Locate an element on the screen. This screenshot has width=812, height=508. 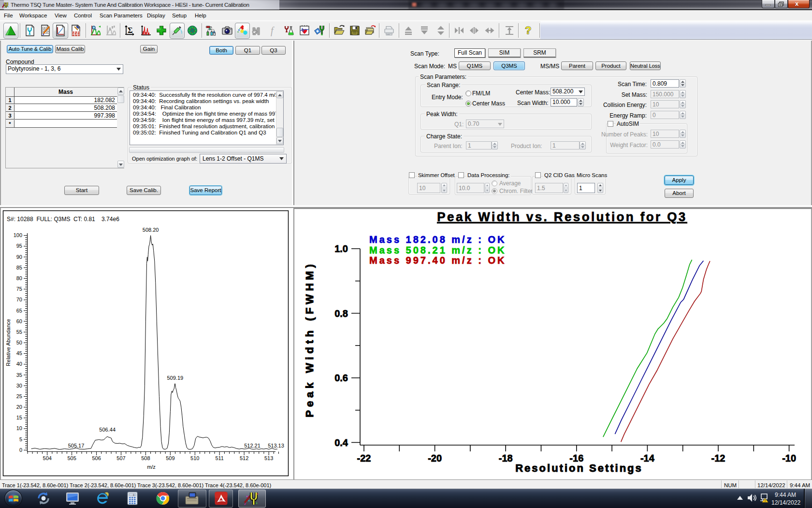
svg-text: 20 is located at coordinates (19, 407).